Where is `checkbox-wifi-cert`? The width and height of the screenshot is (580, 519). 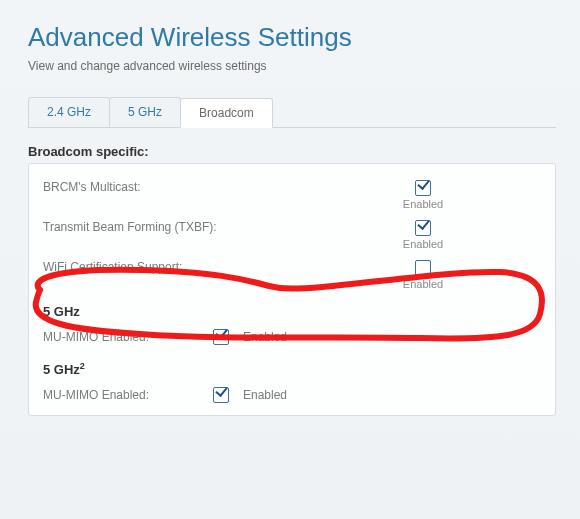
checkbox-wifi-cert is located at coordinates (423, 268).